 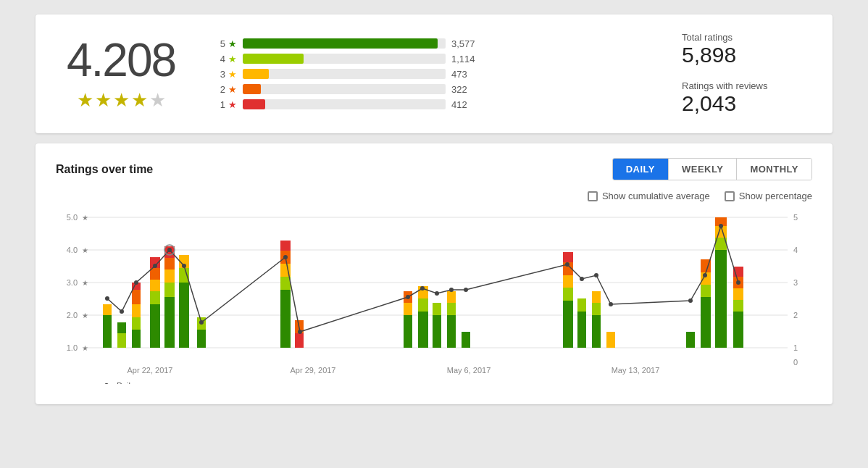 What do you see at coordinates (139, 100) in the screenshot?
I see `star-4: ★` at bounding box center [139, 100].